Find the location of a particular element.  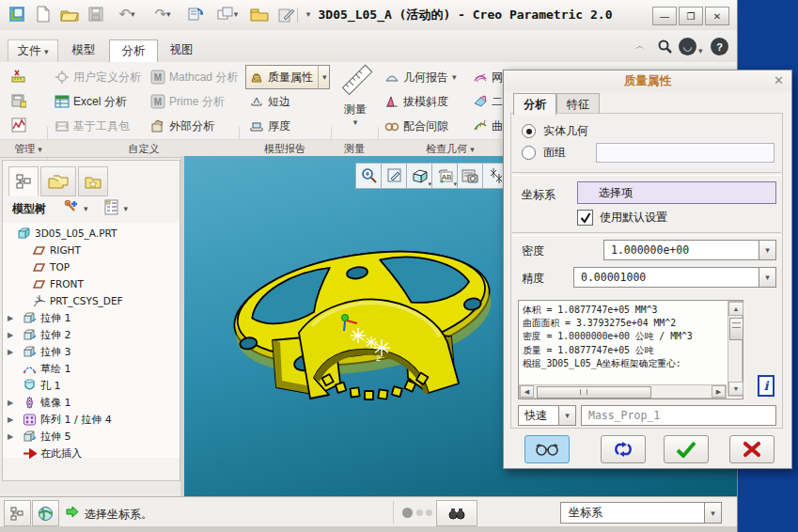

toolkit-based-button: 基于工具包 is located at coordinates (92, 126).